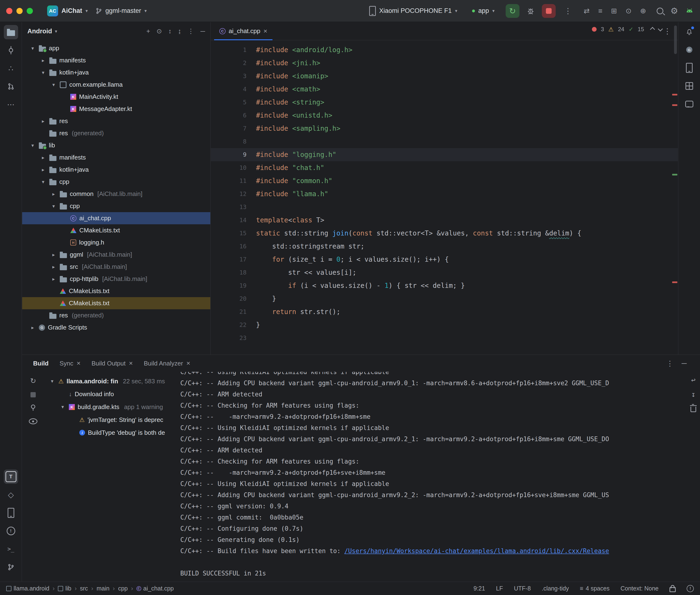 This screenshot has height=595, width=700. I want to click on change-stripe-mark, so click(675, 175).